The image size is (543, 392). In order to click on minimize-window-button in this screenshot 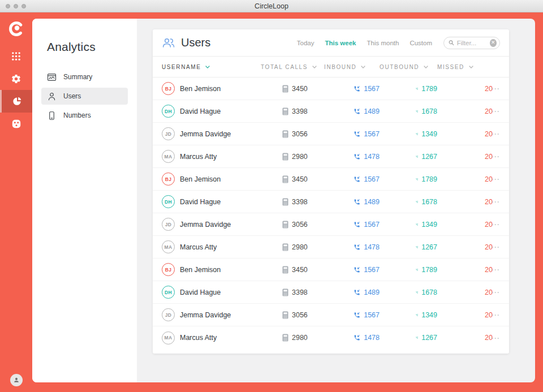, I will do `click(16, 6)`.